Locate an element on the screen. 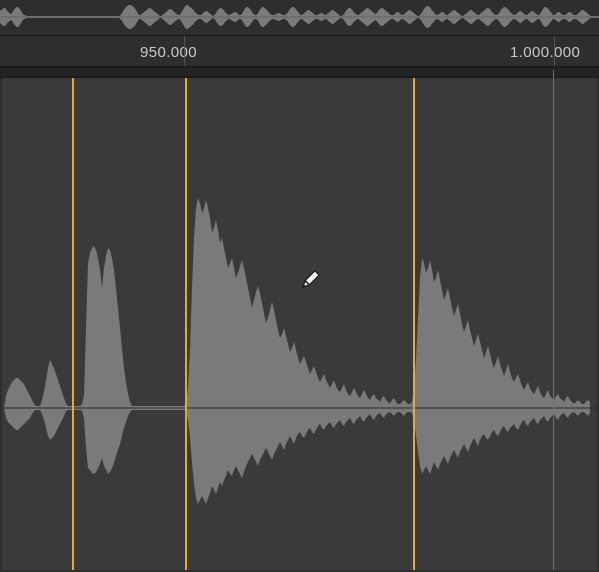 This screenshot has height=572, width=599. overview-waveform is located at coordinates (300, 18).